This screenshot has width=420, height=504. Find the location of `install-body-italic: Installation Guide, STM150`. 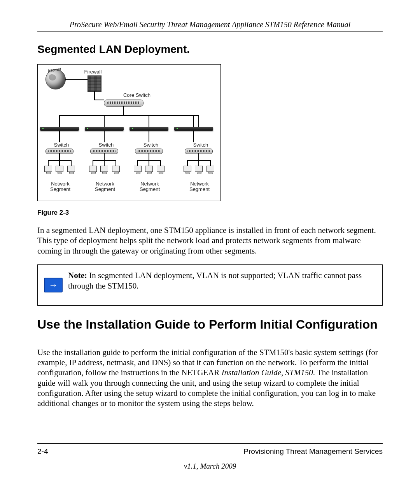

install-body-italic: Installation Guide, STM150 is located at coordinates (268, 373).